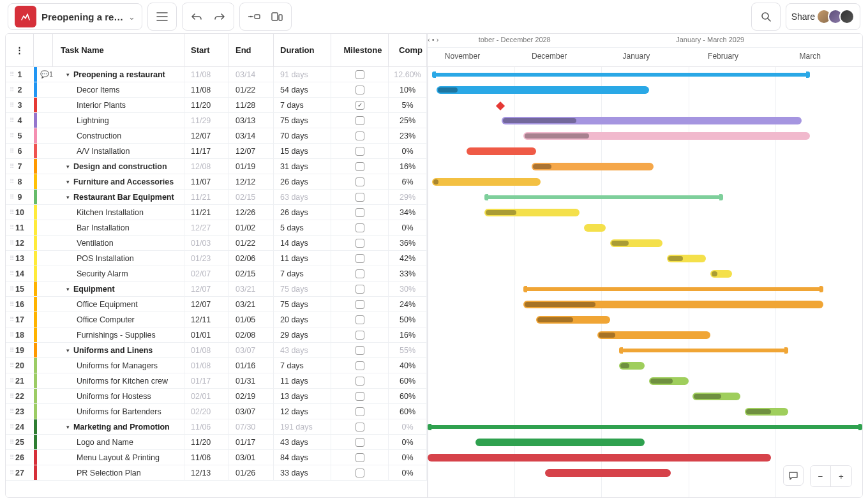 The width and height of the screenshot is (868, 503). I want to click on row-number: 7, so click(20, 166).